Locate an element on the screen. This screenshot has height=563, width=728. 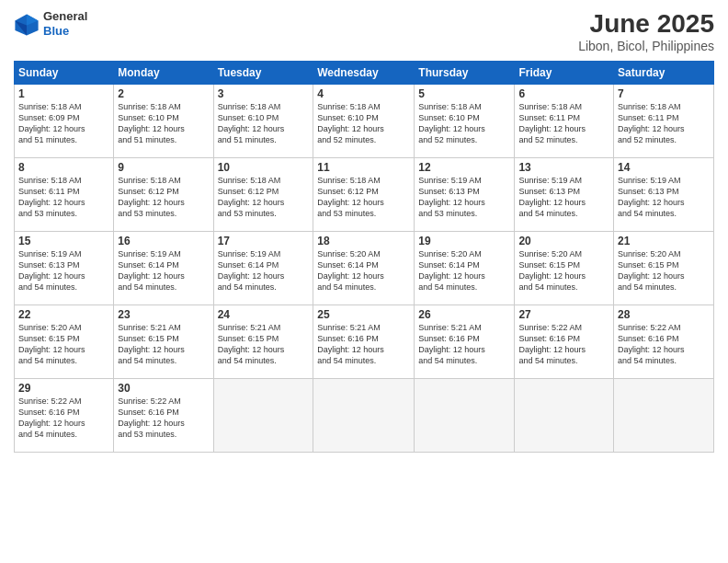
day-number: 4 is located at coordinates (364, 94).